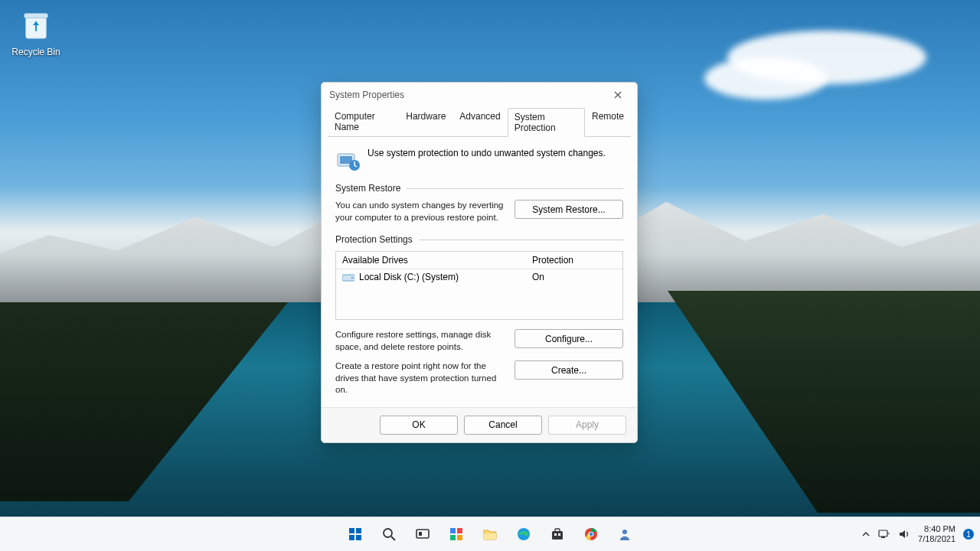 The height and width of the screenshot is (551, 980). Describe the element at coordinates (368, 188) in the screenshot. I see `group-system-restore-title: System Restore` at that location.